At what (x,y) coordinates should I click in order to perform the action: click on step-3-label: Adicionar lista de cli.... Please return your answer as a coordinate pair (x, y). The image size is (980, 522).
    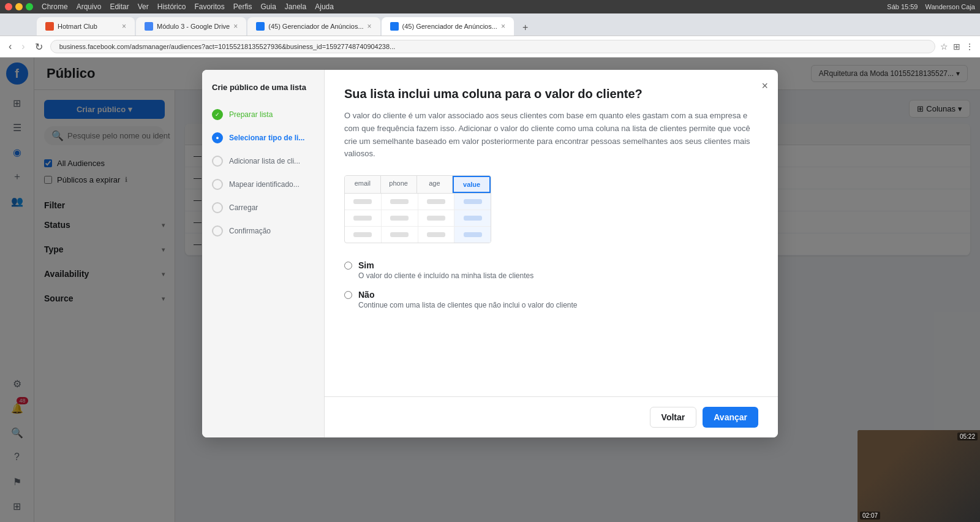
    Looking at the image, I should click on (265, 161).